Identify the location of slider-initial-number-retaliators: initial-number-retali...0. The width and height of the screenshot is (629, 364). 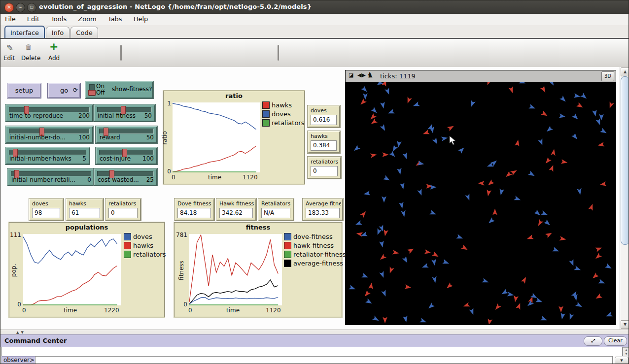
(51, 177).